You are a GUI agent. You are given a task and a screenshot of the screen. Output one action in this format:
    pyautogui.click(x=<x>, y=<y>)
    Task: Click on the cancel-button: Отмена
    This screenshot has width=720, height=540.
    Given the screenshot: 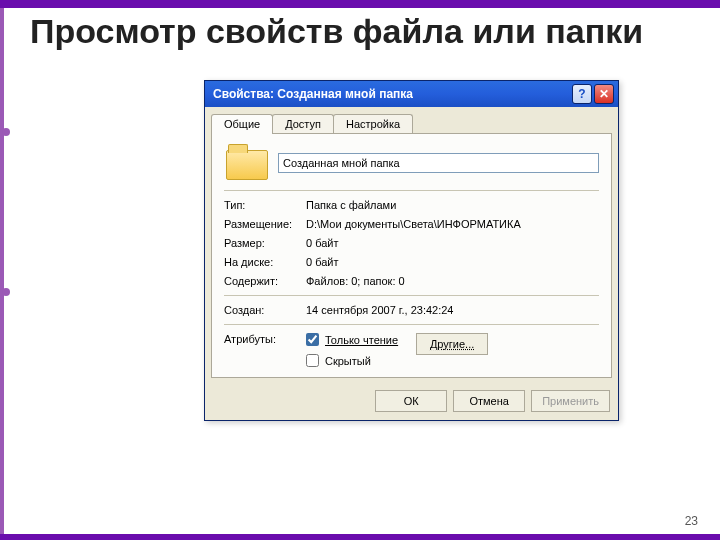 What is the action you would take?
    pyautogui.click(x=489, y=401)
    